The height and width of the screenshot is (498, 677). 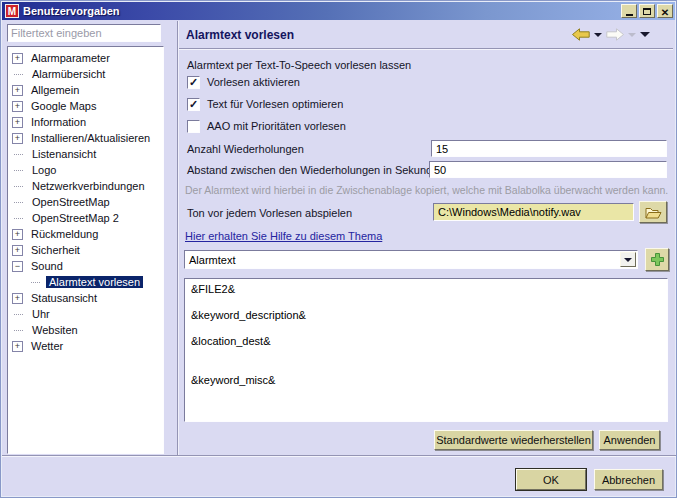 I want to click on tree-item-information: +Information, so click(x=87, y=122).